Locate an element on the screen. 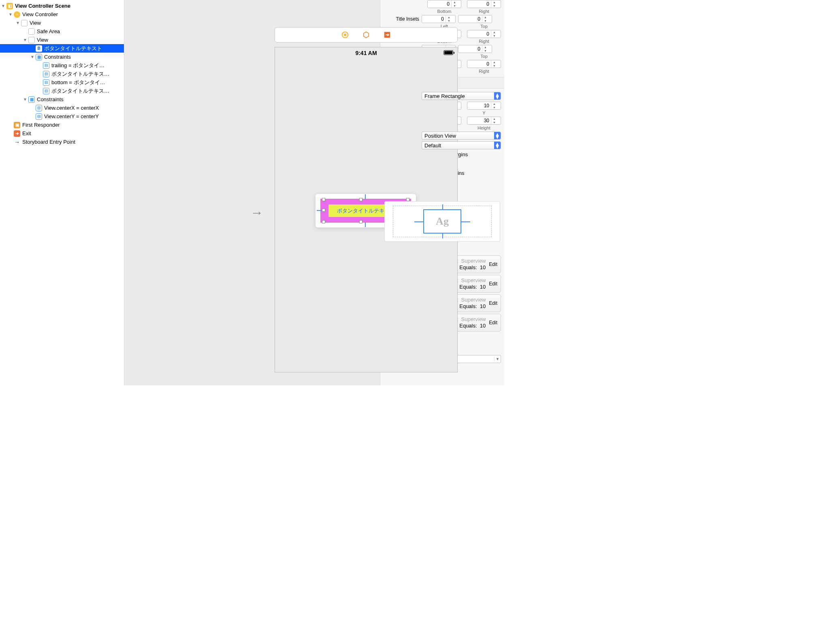 Image resolution: width=840 pixels, height=642 pixels. button-icon: B is located at coordinates (39, 49).